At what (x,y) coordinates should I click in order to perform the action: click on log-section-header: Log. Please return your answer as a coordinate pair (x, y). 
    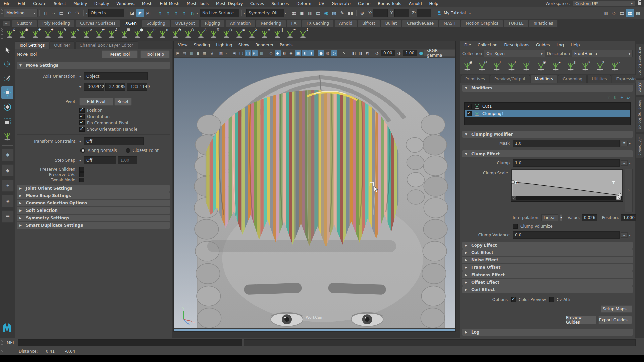
    Looking at the image, I should click on (547, 332).